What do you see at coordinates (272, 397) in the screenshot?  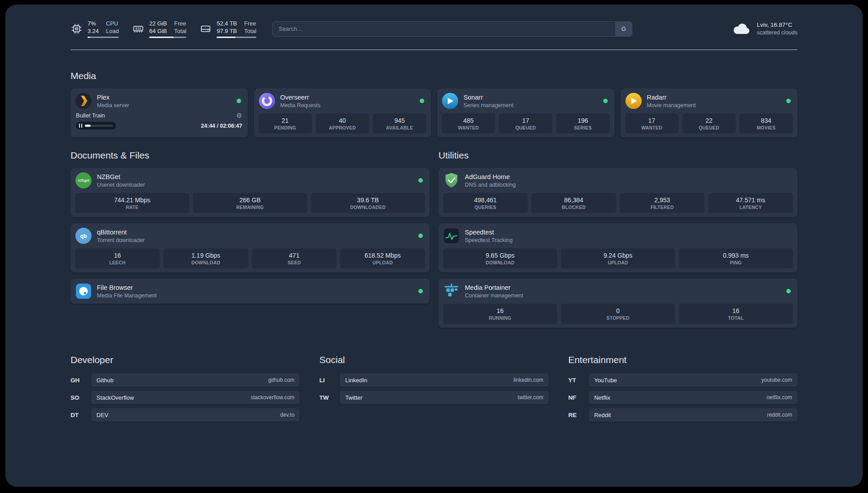 I see `bookmark-domain: stackoverflow.com` at bounding box center [272, 397].